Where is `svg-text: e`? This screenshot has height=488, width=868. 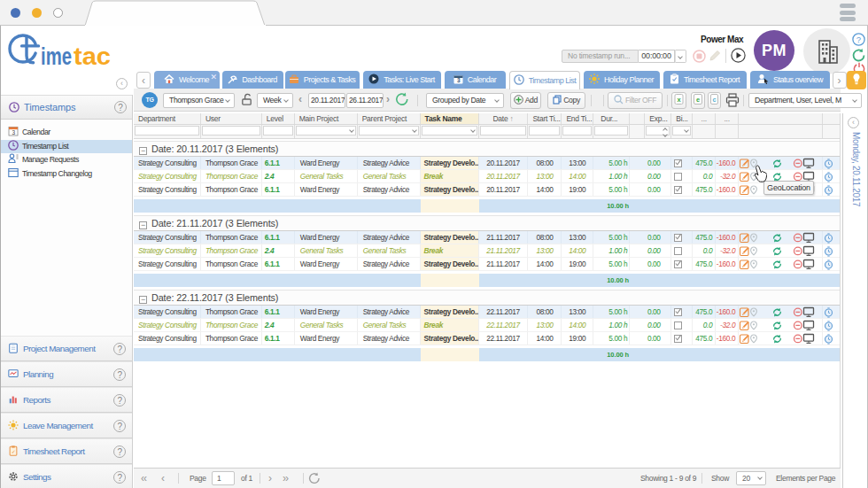
svg-text: e is located at coordinates (698, 99).